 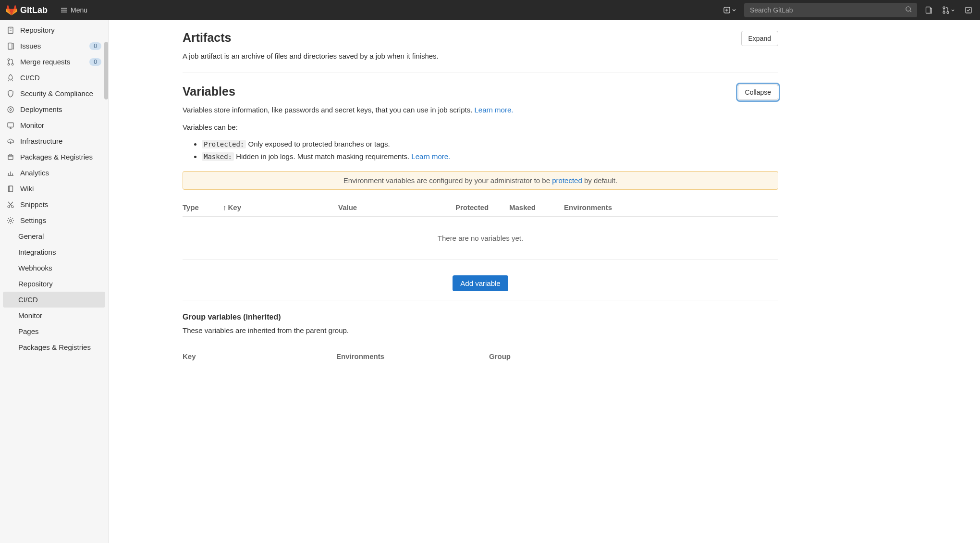 I want to click on issues-icon-top, so click(x=929, y=10).